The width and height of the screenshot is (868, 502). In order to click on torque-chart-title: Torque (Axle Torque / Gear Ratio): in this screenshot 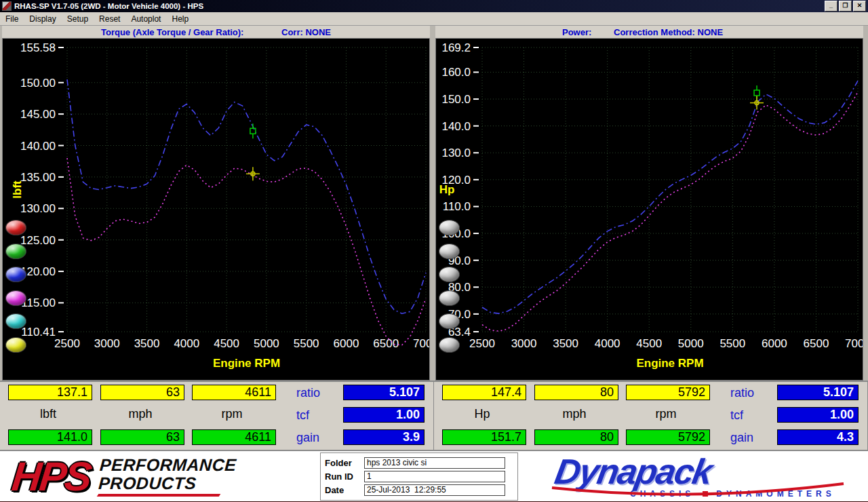, I will do `click(172, 33)`.